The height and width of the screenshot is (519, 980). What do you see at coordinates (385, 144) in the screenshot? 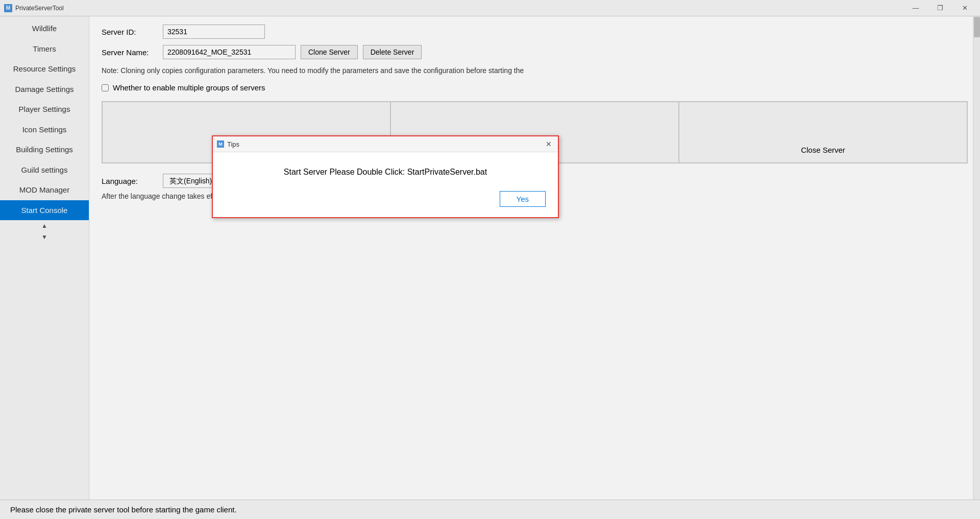
I see `dialog-titlebar: M Tips ✕` at bounding box center [385, 144].